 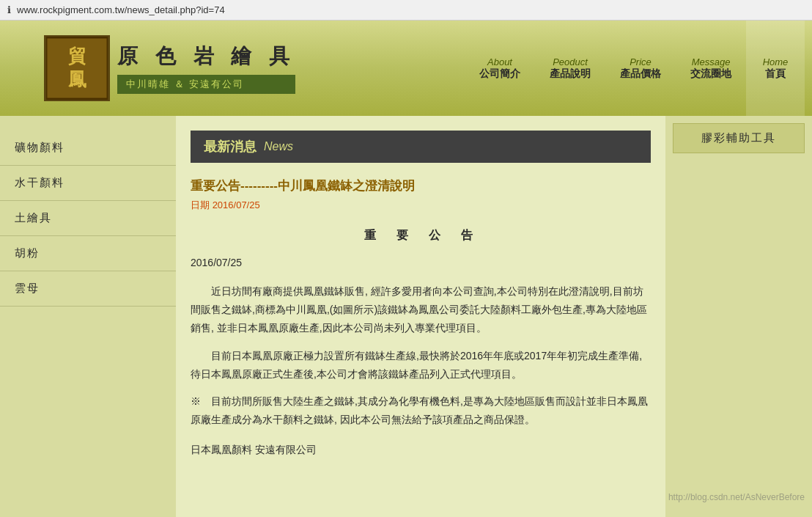 I want to click on nav-price: Price 產品價格, so click(x=641, y=68).